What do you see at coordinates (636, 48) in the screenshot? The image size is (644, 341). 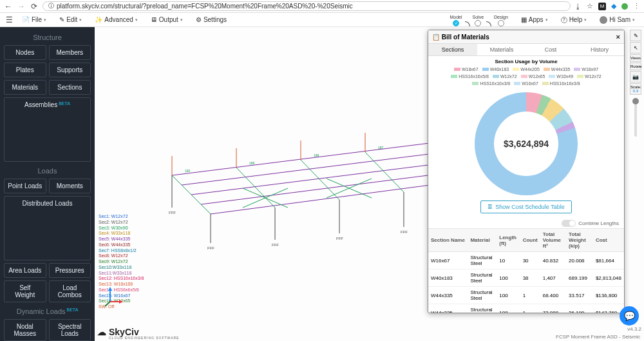 I see `cursor-tool-icon: ↖` at bounding box center [636, 48].